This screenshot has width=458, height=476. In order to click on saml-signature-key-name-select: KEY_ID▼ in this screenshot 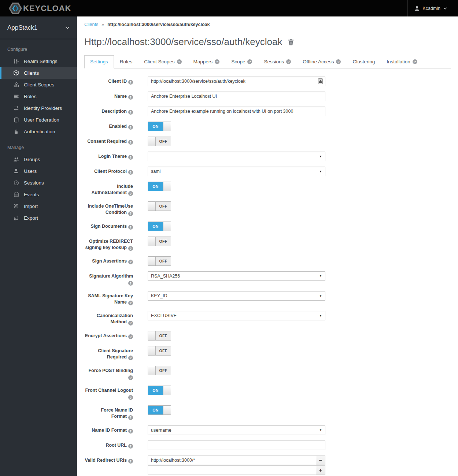, I will do `click(237, 296)`.